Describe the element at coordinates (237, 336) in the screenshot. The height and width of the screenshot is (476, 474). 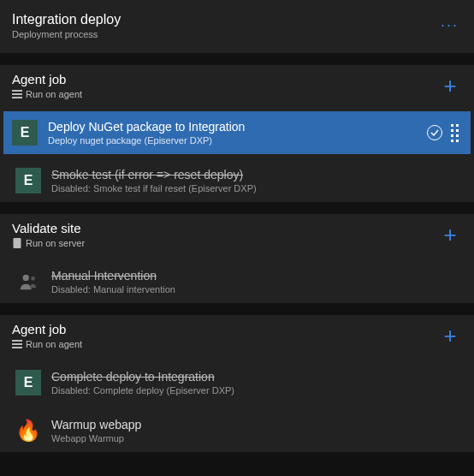
I see `job-header-agent-2: Agent job Run on agent +` at that location.